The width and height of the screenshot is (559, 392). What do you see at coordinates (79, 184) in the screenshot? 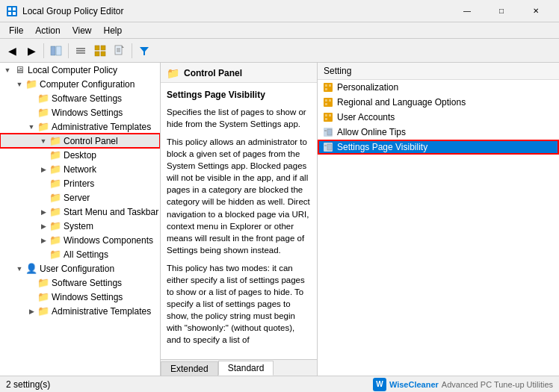
I see `tree-printers-label: Printers` at bounding box center [79, 184].